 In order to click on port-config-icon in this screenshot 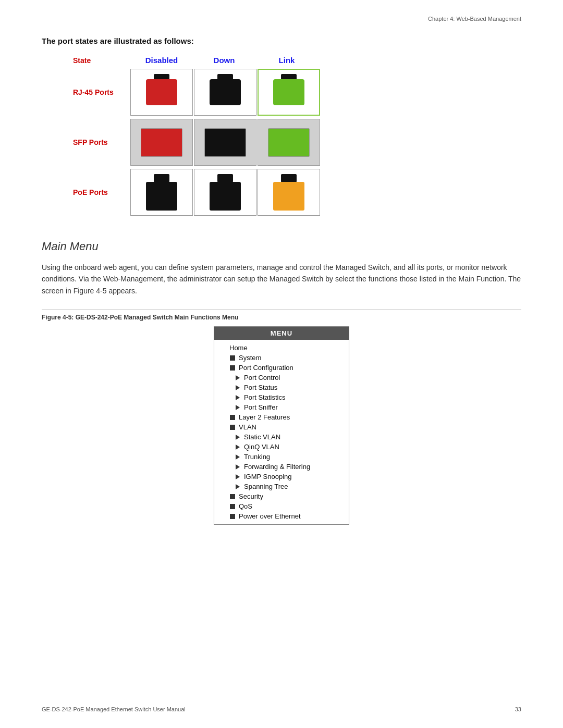, I will do `click(232, 368)`.